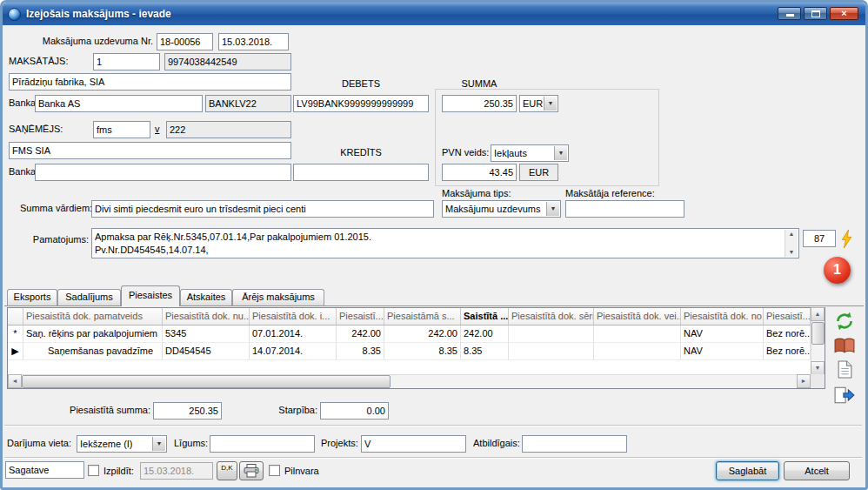 The width and height of the screenshot is (868, 490). What do you see at coordinates (150, 82) in the screenshot?
I see `payer-name-input: Pīrādziņu fabrika, SIA` at bounding box center [150, 82].